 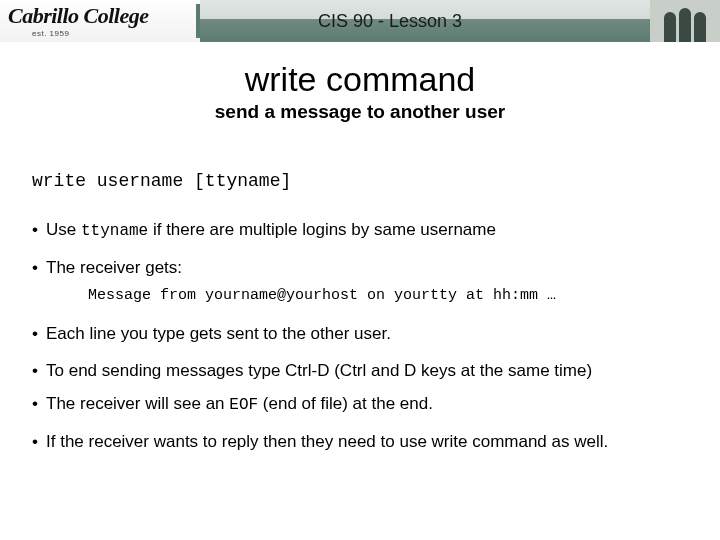 What do you see at coordinates (360, 442) in the screenshot?
I see `list-item: If the receiver wants to reply then they…` at bounding box center [360, 442].